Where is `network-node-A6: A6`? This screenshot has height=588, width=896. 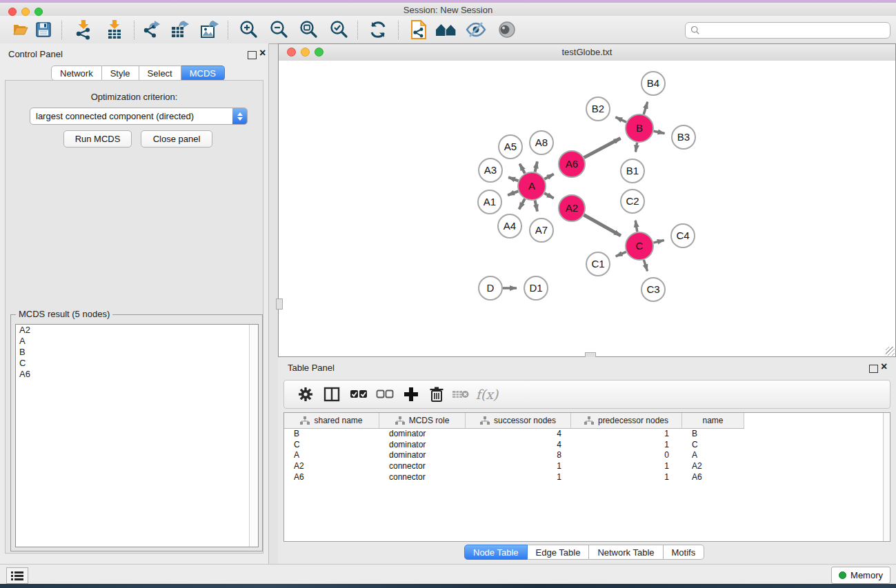 network-node-A6: A6 is located at coordinates (572, 164).